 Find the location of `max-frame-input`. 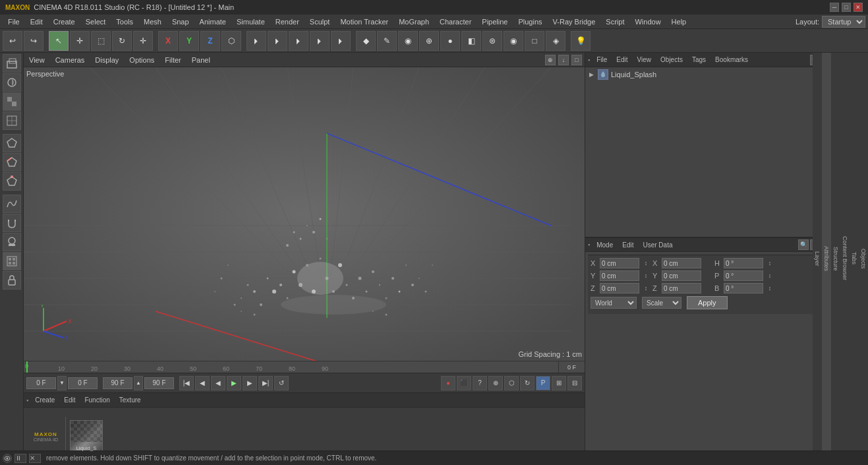

max-frame-input is located at coordinates (159, 383).